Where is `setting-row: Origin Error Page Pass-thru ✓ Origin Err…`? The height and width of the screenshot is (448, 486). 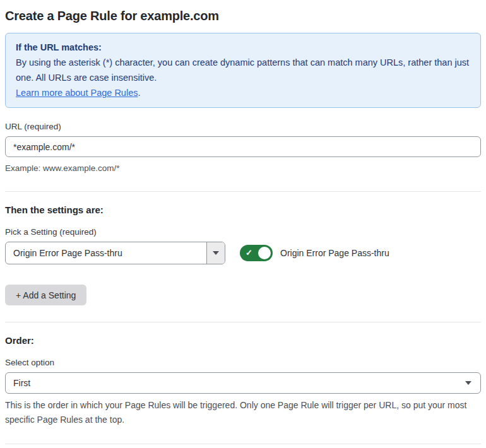
setting-row: Origin Error Page Pass-thru ✓ Origin Err… is located at coordinates (243, 253).